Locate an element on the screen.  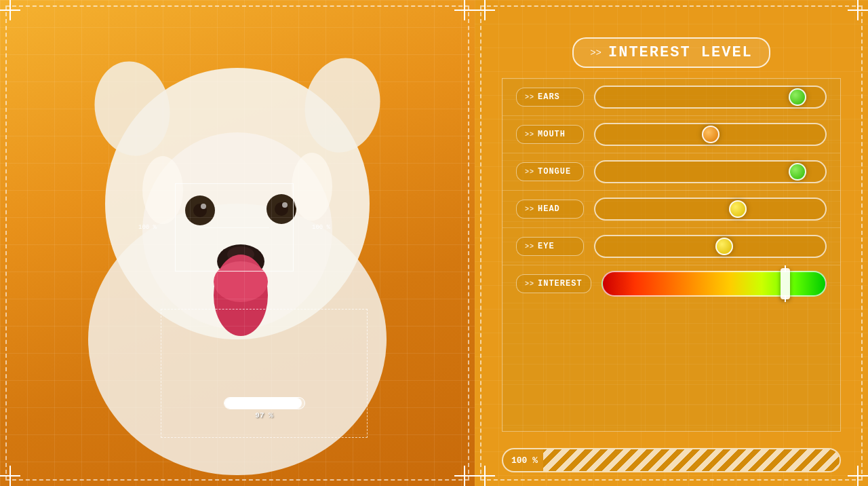
body-detection-box: 97 % is located at coordinates (264, 373).